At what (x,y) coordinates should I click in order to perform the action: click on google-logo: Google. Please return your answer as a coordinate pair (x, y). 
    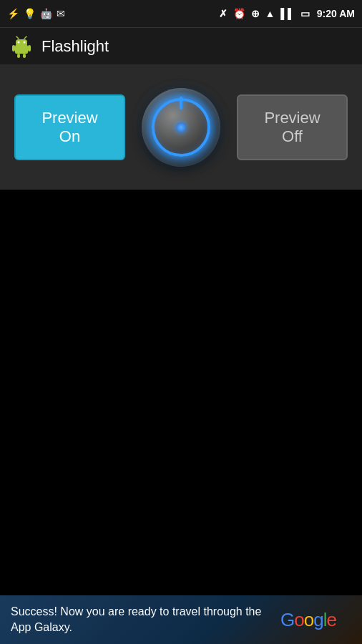
    Looking at the image, I should click on (308, 620).